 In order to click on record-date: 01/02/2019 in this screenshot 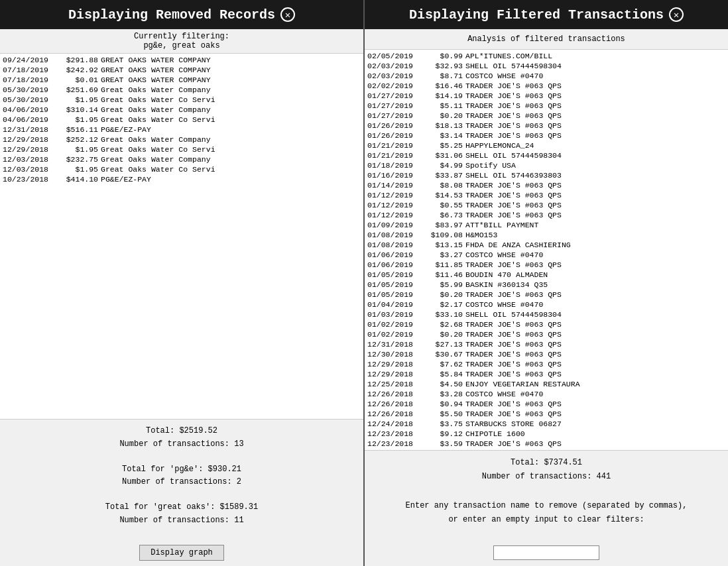, I will do `click(393, 334)`.